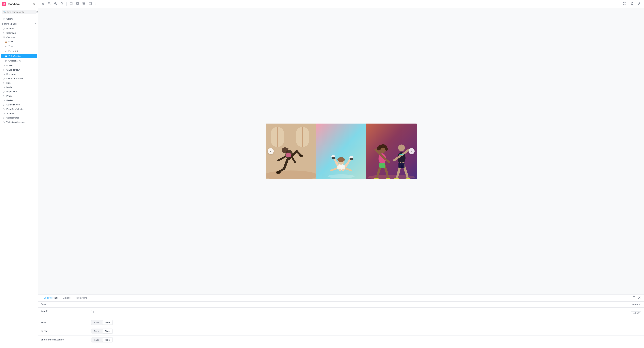 The image size is (644, 348). I want to click on sidebar-item-label: Calendars, so click(11, 33).